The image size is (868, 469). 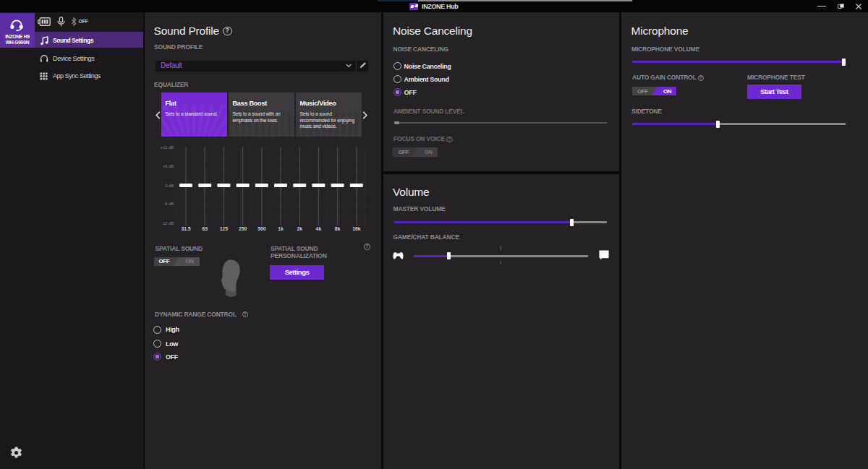 What do you see at coordinates (185, 228) in the screenshot?
I see `svg-text: 31.5` at bounding box center [185, 228].